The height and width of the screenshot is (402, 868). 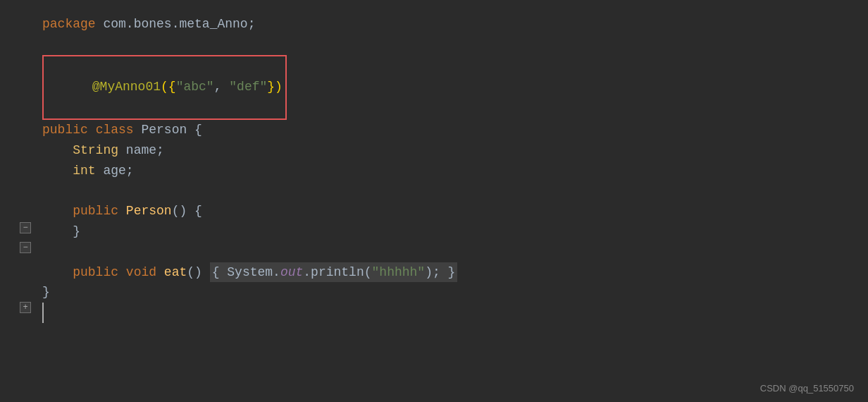 What do you see at coordinates (165, 87) in the screenshot?
I see `annotation-highlighted: @MyAnno01({"abc", "def"})` at bounding box center [165, 87].